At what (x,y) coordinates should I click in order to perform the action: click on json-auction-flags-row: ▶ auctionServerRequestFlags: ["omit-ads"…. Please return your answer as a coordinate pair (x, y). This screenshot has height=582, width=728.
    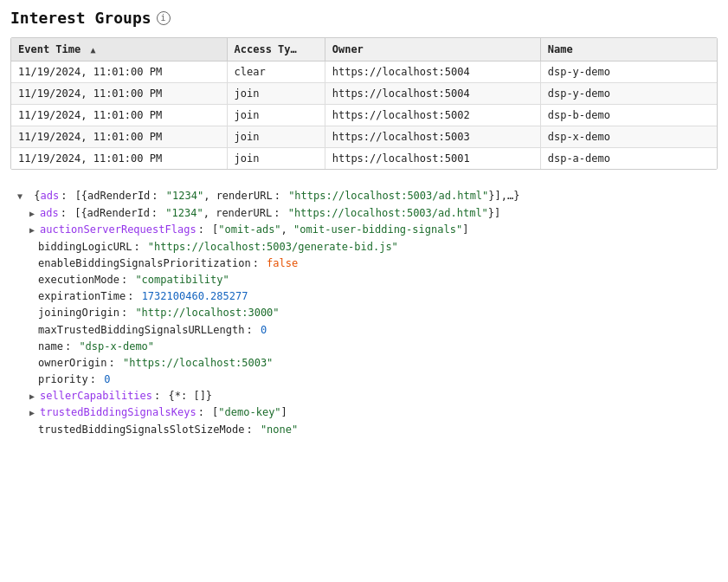
    Looking at the image, I should click on (364, 230).